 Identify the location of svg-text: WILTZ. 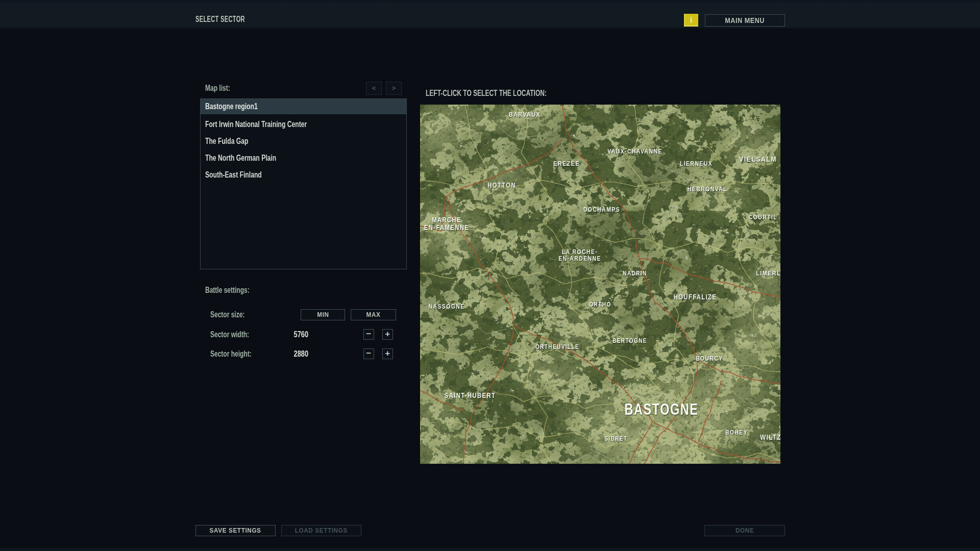
(770, 438).